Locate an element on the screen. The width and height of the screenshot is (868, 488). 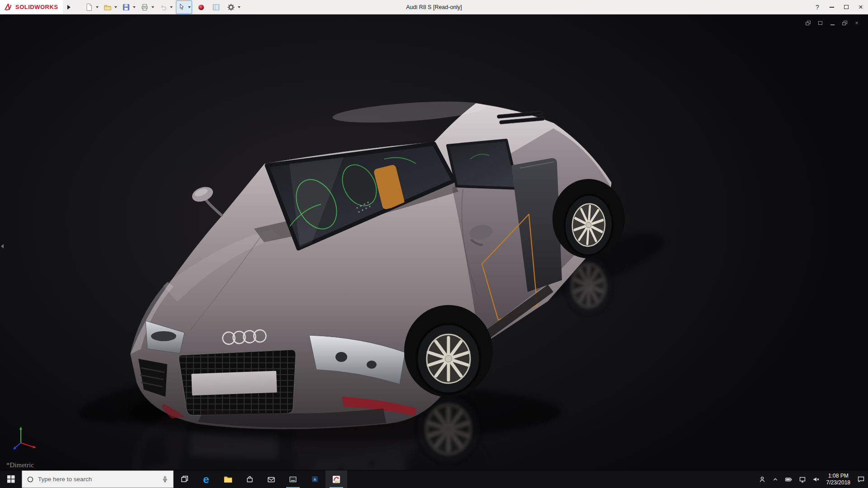
network-icon is located at coordinates (802, 479).